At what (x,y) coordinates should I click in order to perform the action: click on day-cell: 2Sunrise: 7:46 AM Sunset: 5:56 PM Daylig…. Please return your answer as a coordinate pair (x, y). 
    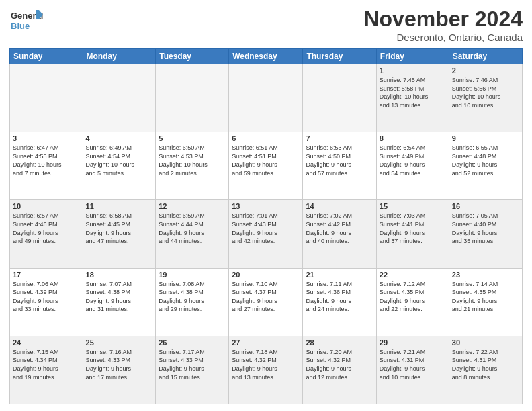
    Looking at the image, I should click on (485, 98).